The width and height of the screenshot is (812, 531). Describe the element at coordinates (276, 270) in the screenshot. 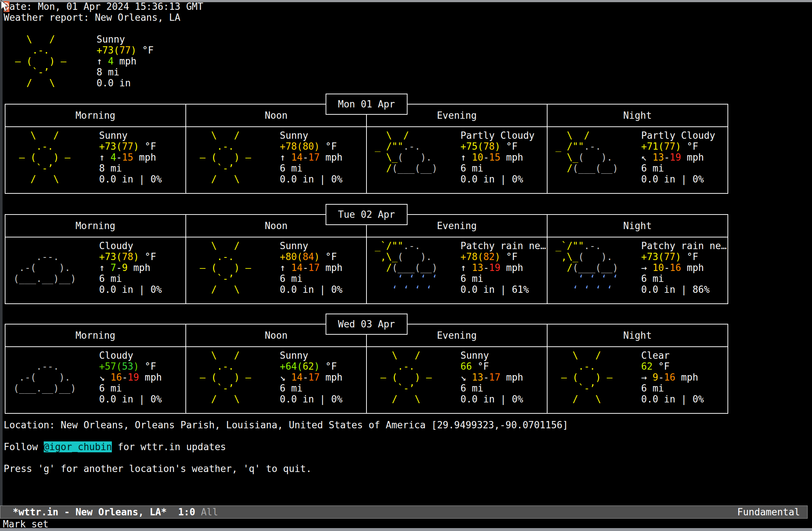

I see `weather-cell: \ / .-. ― ( ) ― `-’ / \ Sunny +80(84) °F…` at that location.